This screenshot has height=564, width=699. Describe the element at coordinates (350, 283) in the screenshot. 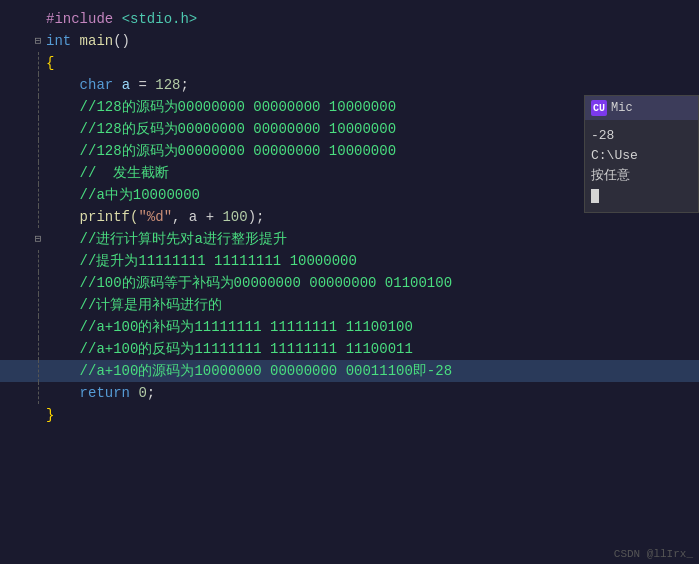

I see `code-line-wrapper: //100的源码等于补码为00000000 00000000 01100100` at that location.